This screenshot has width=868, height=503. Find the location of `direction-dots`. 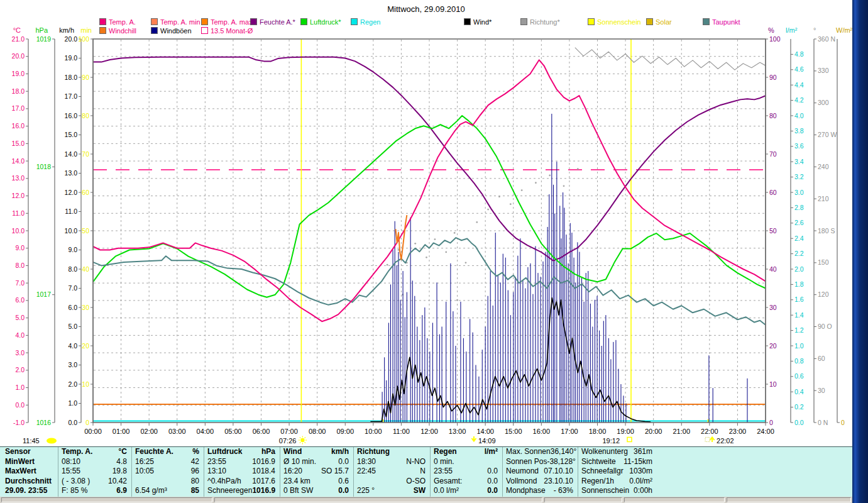

direction-dots is located at coordinates (483, 234).